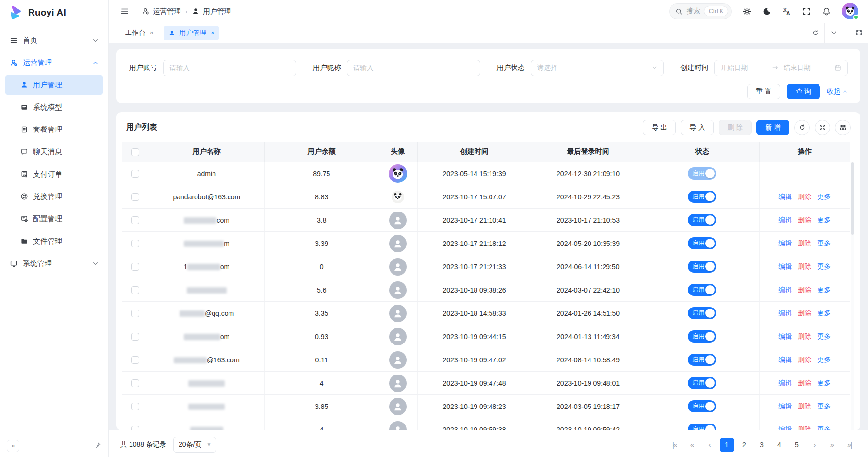 The height and width of the screenshot is (457, 868). I want to click on dark-mode-icon, so click(767, 12).